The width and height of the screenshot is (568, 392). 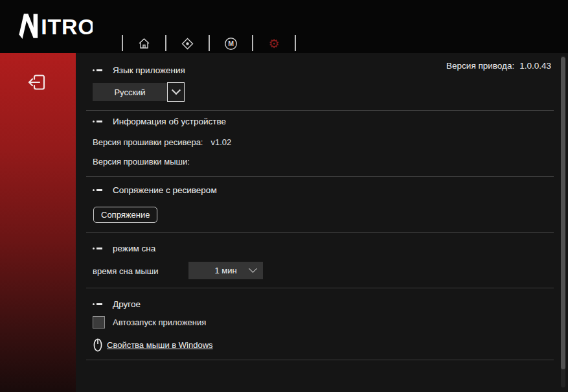 What do you see at coordinates (149, 323) in the screenshot?
I see `autostart-row: Автозапуск приложения` at bounding box center [149, 323].